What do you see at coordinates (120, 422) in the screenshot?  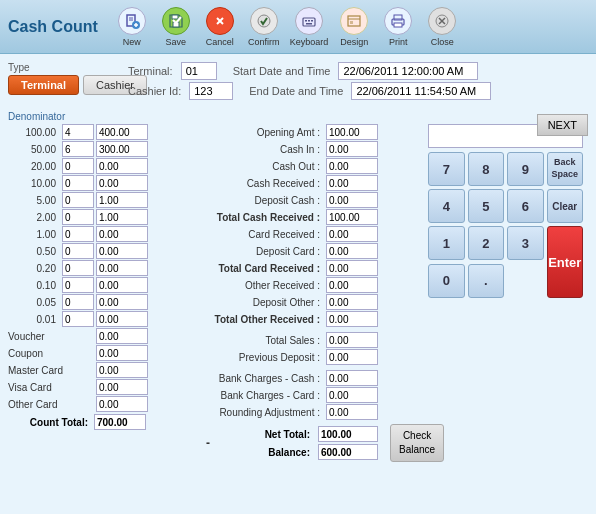 I see `count-total-input` at bounding box center [120, 422].